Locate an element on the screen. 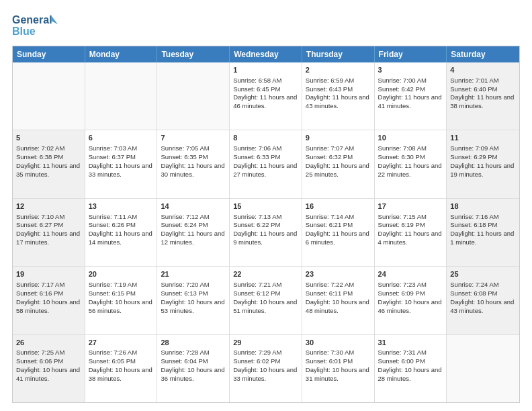  sunrise-text: Sunrise: 7:12 AM is located at coordinates (185, 216).